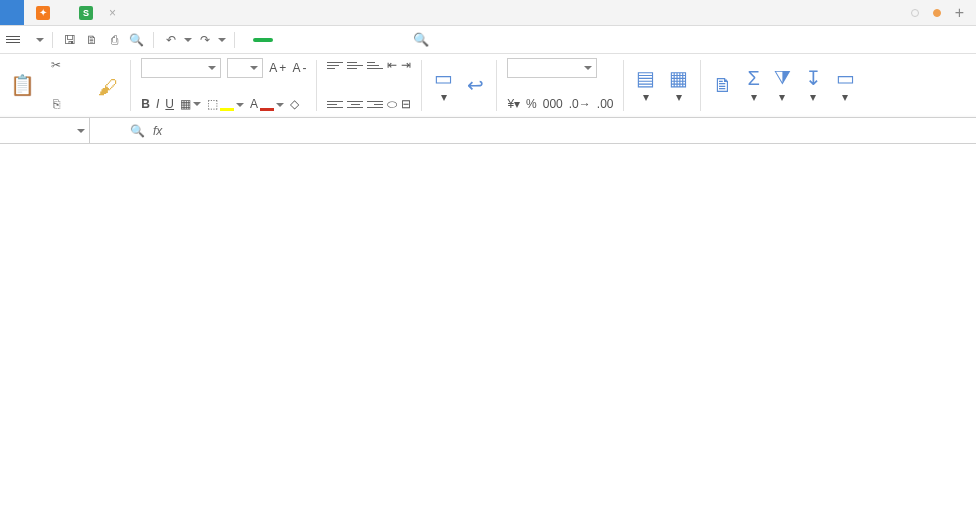 Image resolution: width=976 pixels, height=520 pixels. I want to click on align-right-button, so click(375, 104).